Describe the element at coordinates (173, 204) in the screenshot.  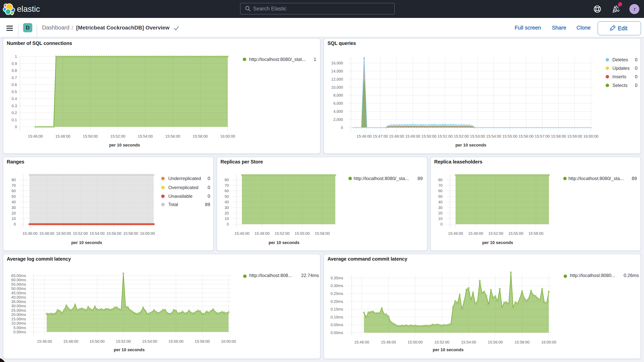
I see `svg-text: Total` at that location.